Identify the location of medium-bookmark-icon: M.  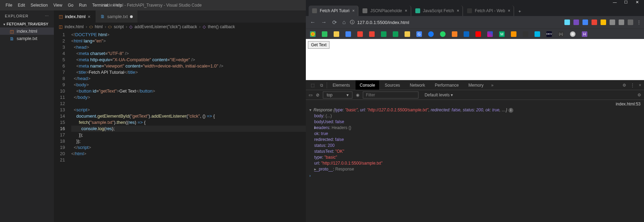
(502, 34).